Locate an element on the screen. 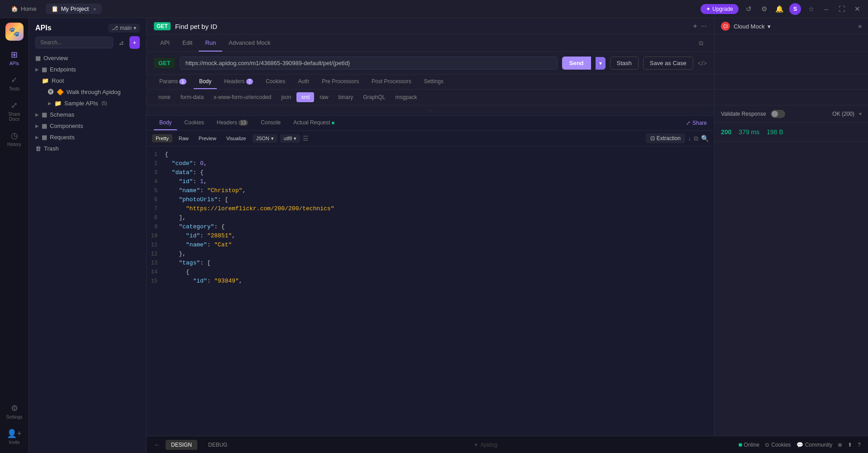 The height and width of the screenshot is (453, 868). search-code-icon: 🔍 is located at coordinates (705, 138).